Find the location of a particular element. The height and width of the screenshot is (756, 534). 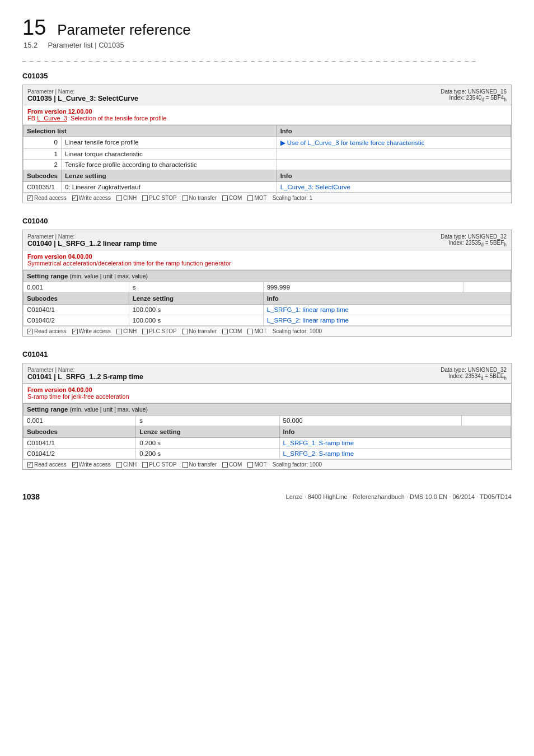

table-row: 2Tensile force profile according to char… is located at coordinates (268, 165).